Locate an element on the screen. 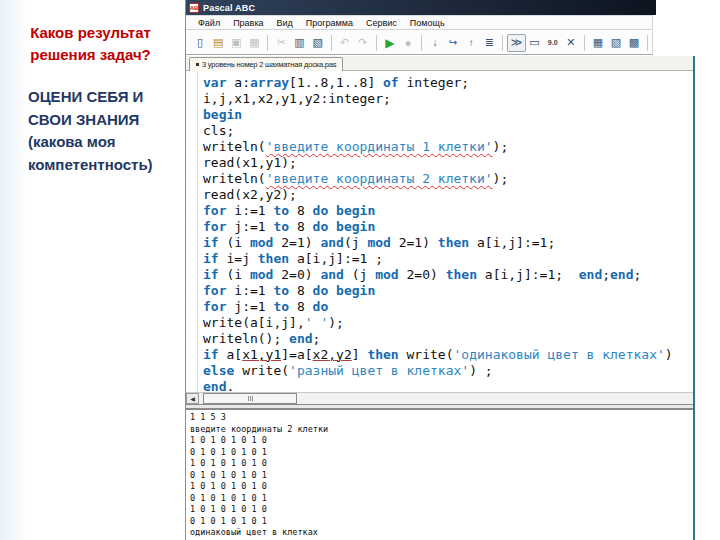  paste-icon: ▧ is located at coordinates (317, 42).